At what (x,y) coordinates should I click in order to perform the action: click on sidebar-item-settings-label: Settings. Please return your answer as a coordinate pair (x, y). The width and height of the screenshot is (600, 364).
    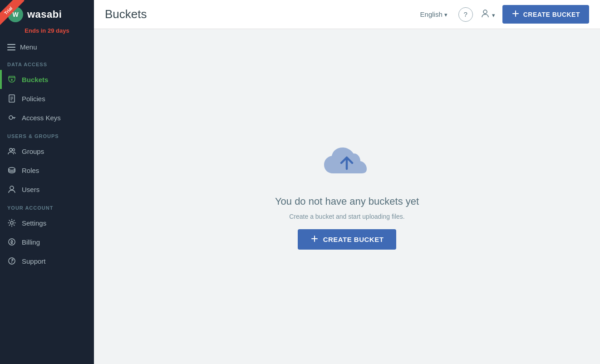
    Looking at the image, I should click on (34, 223).